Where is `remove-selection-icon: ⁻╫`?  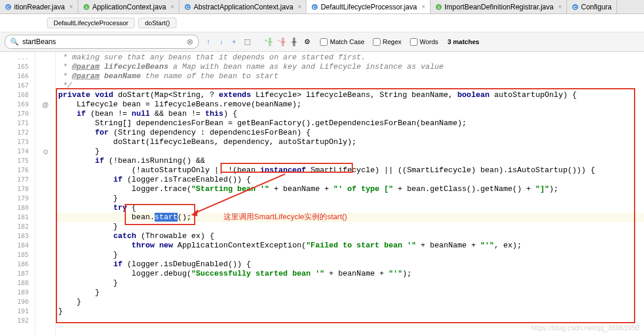 remove-selection-icon: ⁻╫ is located at coordinates (281, 42).